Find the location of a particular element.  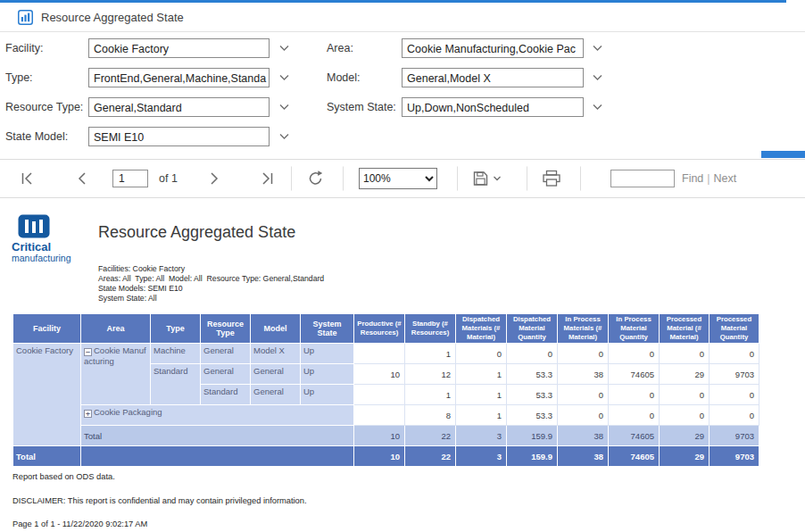

grand-total-row: Total 10 22 3 159.9 38 74605 29 9703 is located at coordinates (386, 457).